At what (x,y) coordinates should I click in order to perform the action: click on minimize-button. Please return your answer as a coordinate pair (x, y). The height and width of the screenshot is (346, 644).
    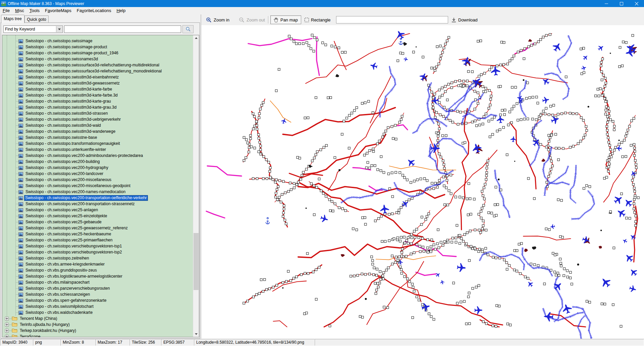
    Looking at the image, I should click on (606, 3).